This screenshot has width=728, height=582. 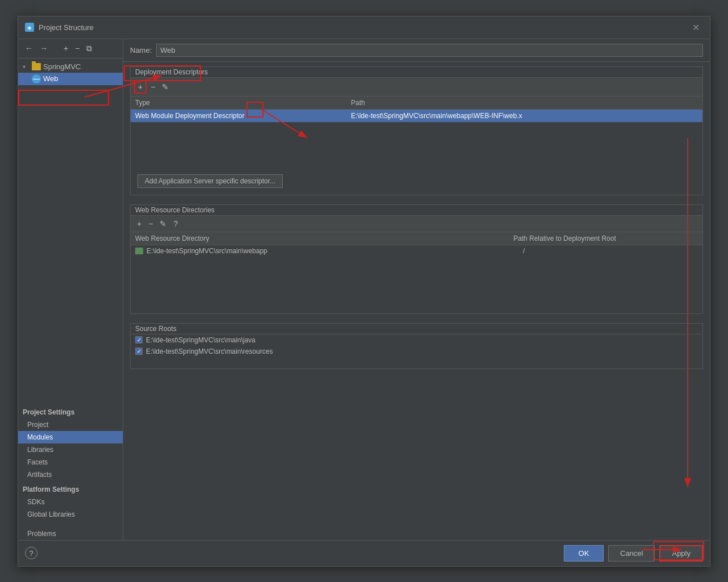 What do you see at coordinates (417, 210) in the screenshot?
I see `web-resource-header: Web Resource Directories` at bounding box center [417, 210].